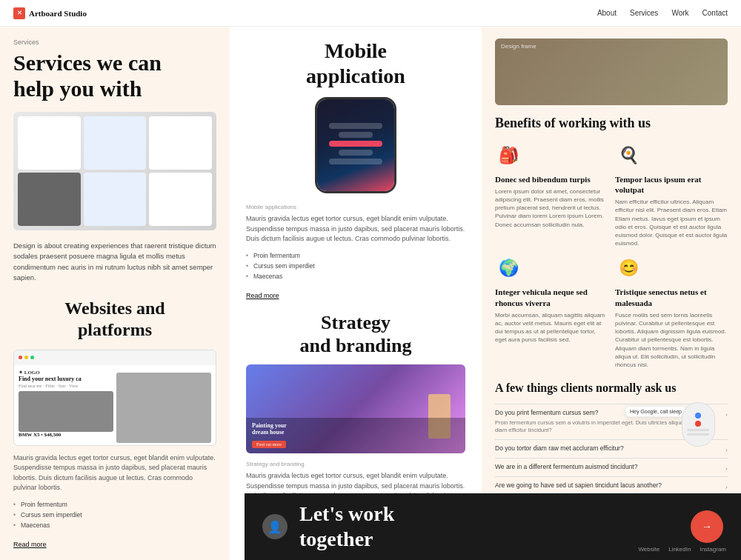  I want to click on benefit-title-1: Donec sed bibendum turpis, so click(551, 179).